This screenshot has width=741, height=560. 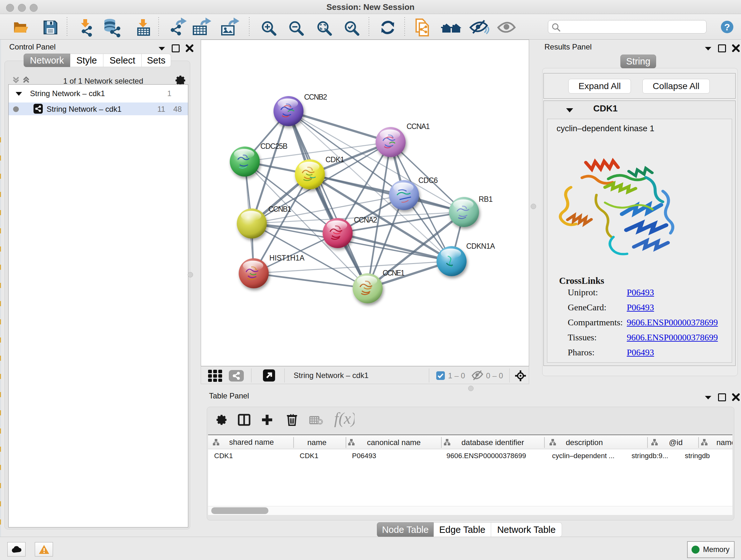 What do you see at coordinates (486, 199) in the screenshot?
I see `svg-text: RB1` at bounding box center [486, 199].